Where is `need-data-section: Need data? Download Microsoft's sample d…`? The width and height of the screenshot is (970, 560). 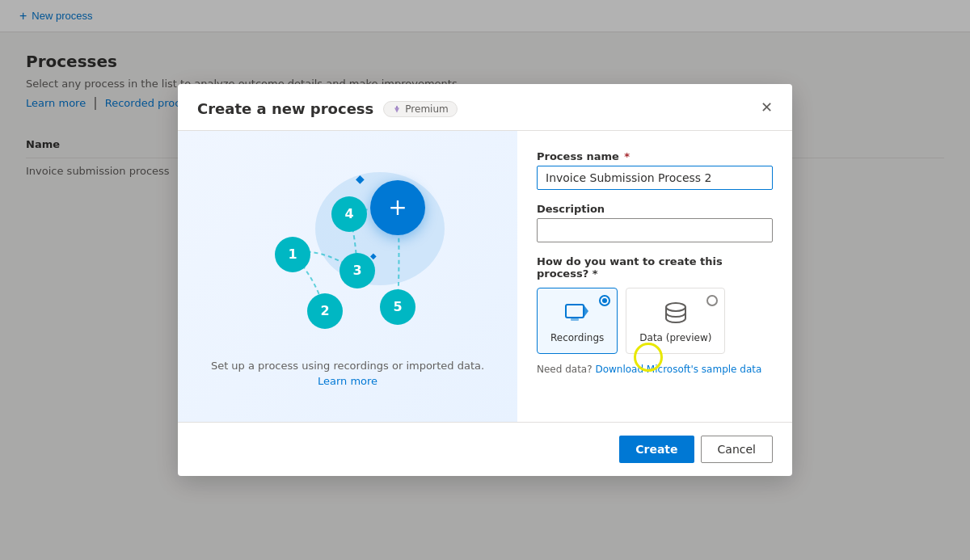 need-data-section: Need data? Download Microsoft's sample d… is located at coordinates (655, 369).